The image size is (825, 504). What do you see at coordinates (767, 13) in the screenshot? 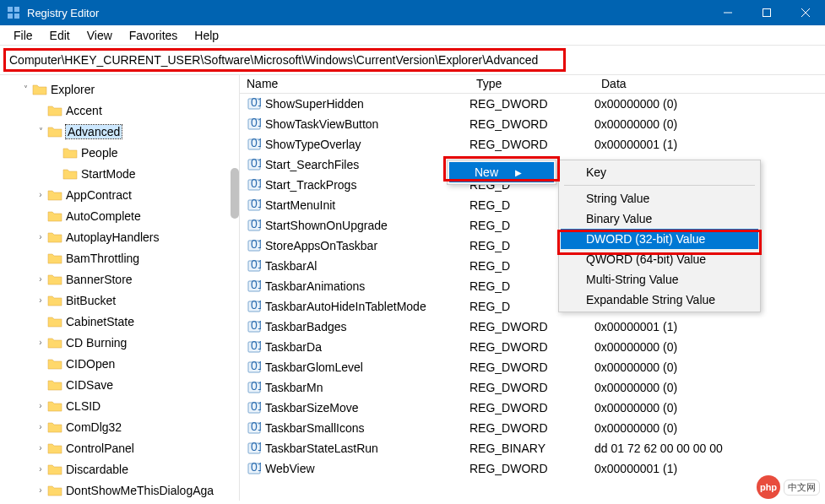
I see `window-controls` at bounding box center [767, 13].